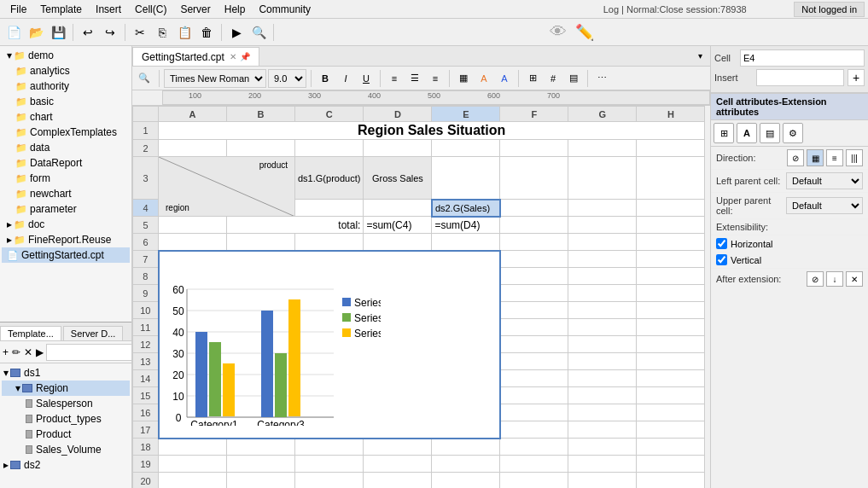 This screenshot has width=868, height=488. What do you see at coordinates (533, 78) in the screenshot?
I see `merge-button: ⊞` at bounding box center [533, 78].